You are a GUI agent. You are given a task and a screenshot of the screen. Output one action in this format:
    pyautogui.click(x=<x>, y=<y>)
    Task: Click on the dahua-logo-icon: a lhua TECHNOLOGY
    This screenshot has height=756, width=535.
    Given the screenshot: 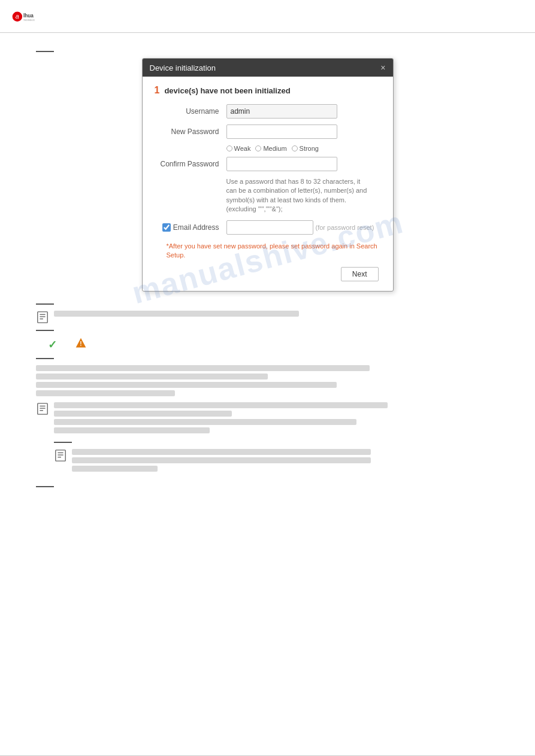 What is the action you would take?
    pyautogui.click(x=23, y=17)
    